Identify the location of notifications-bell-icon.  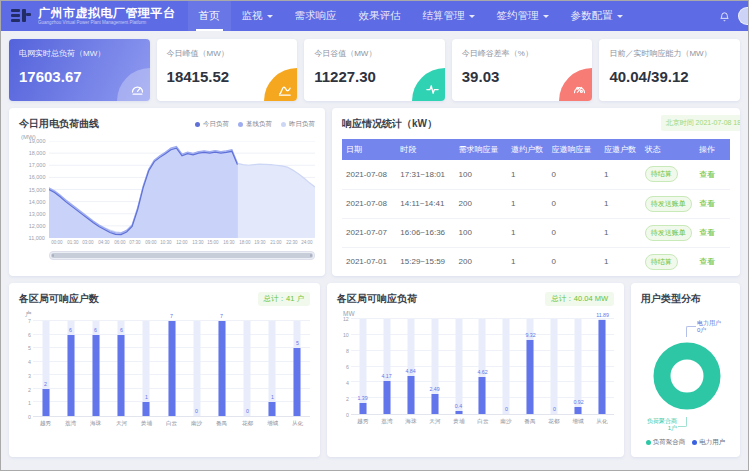
(724, 16).